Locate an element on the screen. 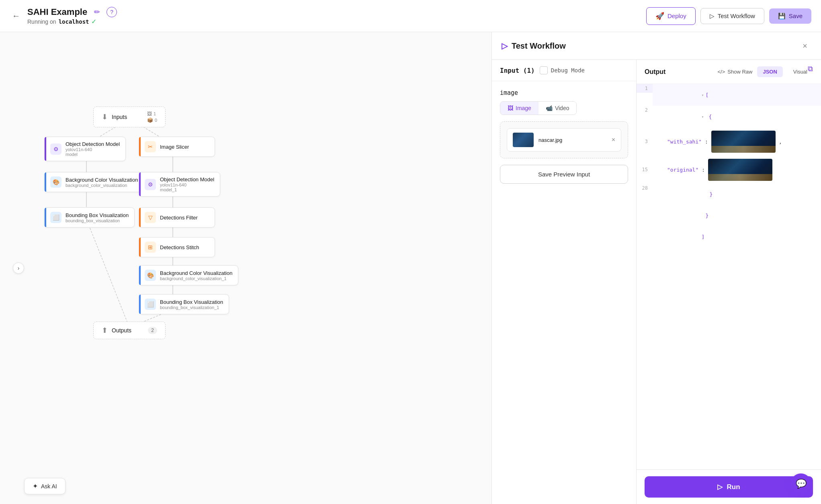  image-slicer-icon: ✂ is located at coordinates (150, 147).